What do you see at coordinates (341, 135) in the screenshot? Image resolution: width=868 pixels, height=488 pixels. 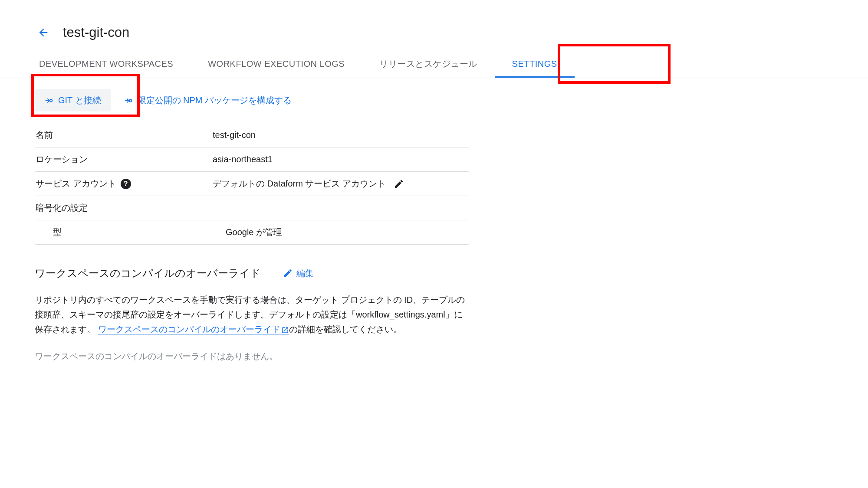 I see `row-value: test-git-con` at bounding box center [341, 135].